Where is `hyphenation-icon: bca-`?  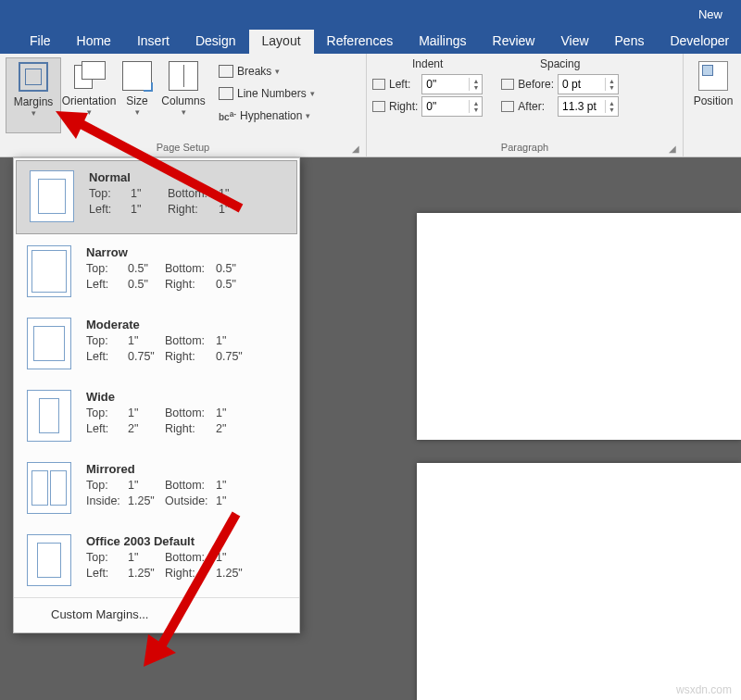 hyphenation-icon: bca- is located at coordinates (228, 116).